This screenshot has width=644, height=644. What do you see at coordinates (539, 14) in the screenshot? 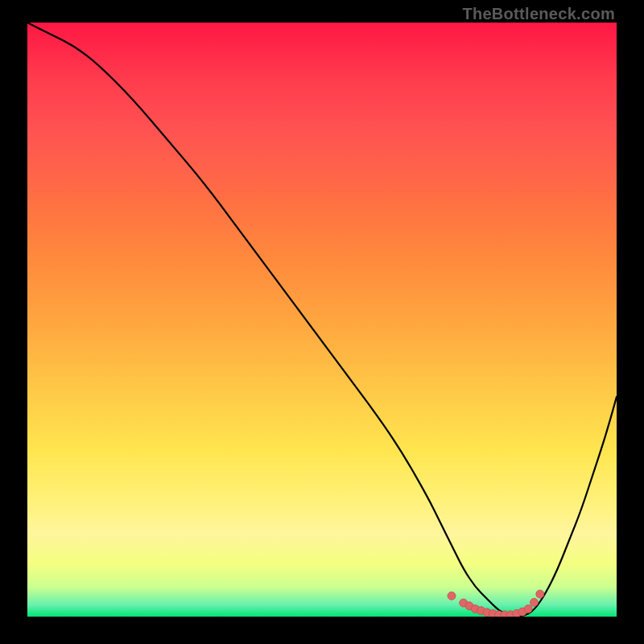
I see `watermark-text: TheBottleneck.com` at bounding box center [539, 14].